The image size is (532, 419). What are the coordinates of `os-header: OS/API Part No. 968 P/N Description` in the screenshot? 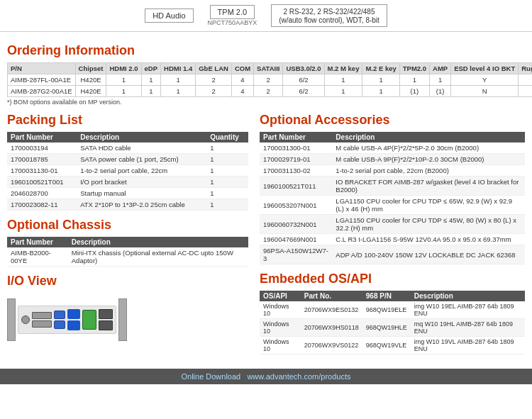 It's located at (392, 296).